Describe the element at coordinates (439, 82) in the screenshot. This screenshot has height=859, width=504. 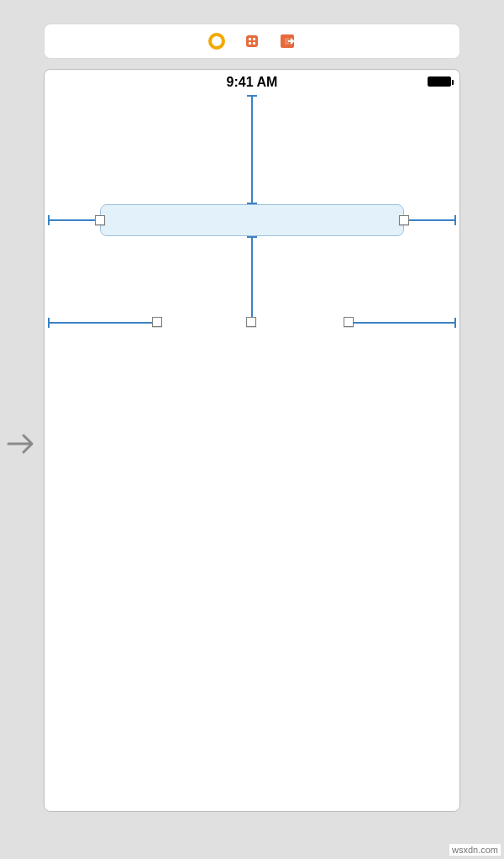
I see `battery-icon` at that location.